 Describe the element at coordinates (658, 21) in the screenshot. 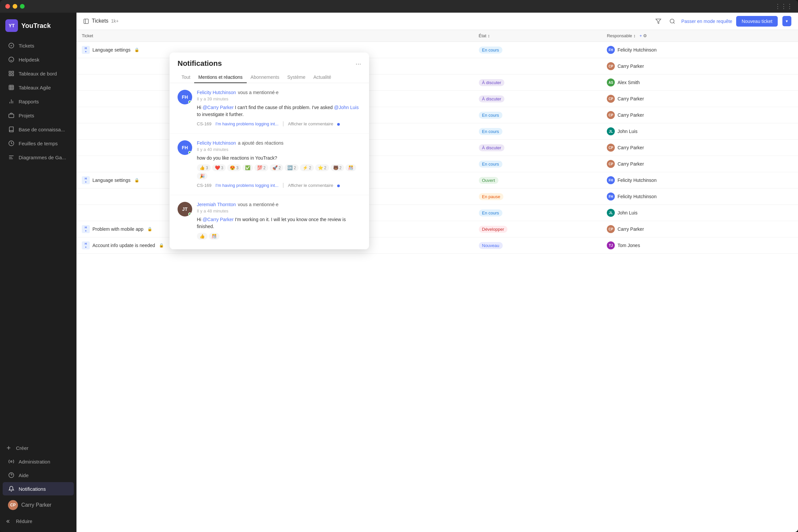

I see `filter-icon` at that location.